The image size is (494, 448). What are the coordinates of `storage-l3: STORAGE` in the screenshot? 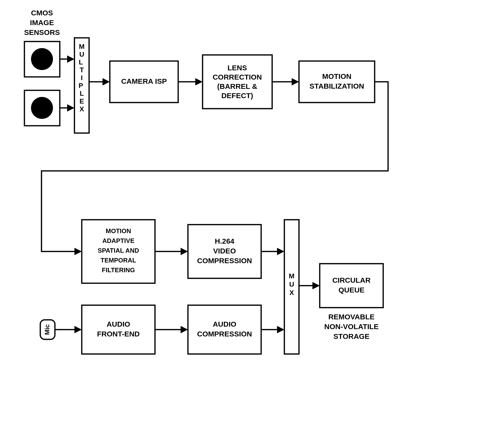 It's located at (351, 336).